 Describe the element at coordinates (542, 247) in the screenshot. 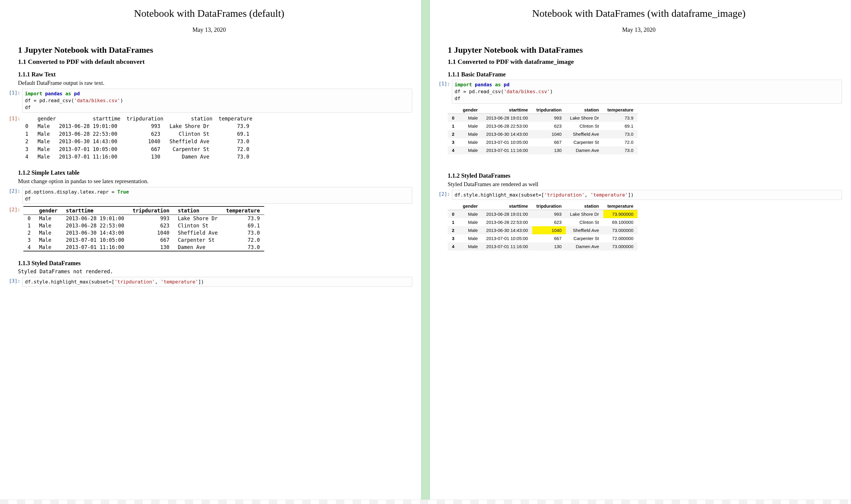

I see `table-row: 4Male2013-07-01 11:16:00130Damen Ave73.0…` at that location.